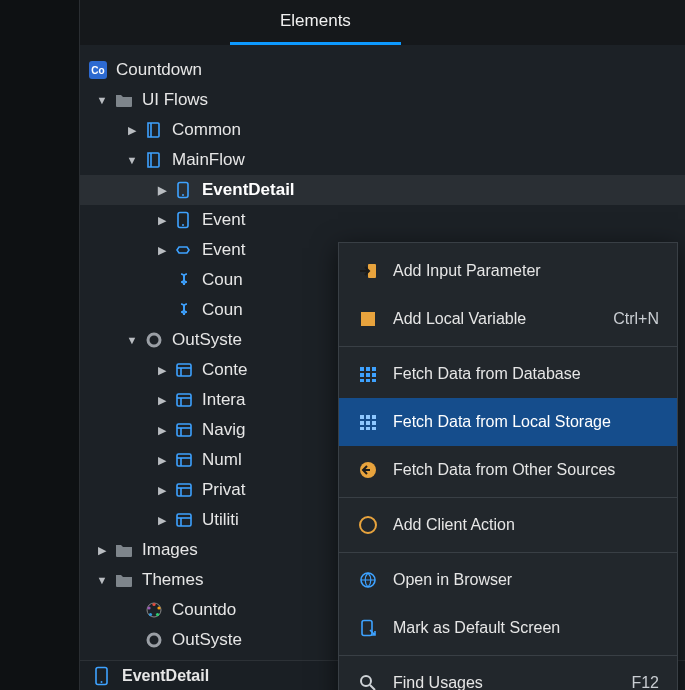 The width and height of the screenshot is (685, 690). I want to click on tree-uiflows-label: UI Flows, so click(175, 100).